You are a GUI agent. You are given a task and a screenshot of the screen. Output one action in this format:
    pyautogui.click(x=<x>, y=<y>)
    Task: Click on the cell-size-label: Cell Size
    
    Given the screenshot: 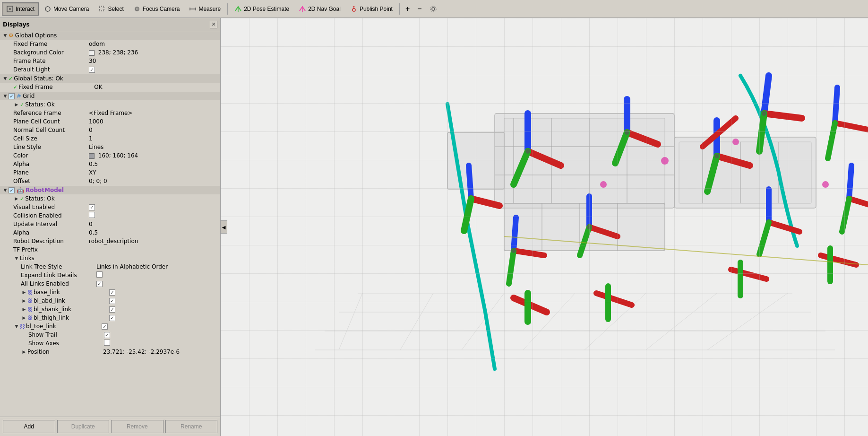 What is the action you would take?
    pyautogui.click(x=51, y=139)
    